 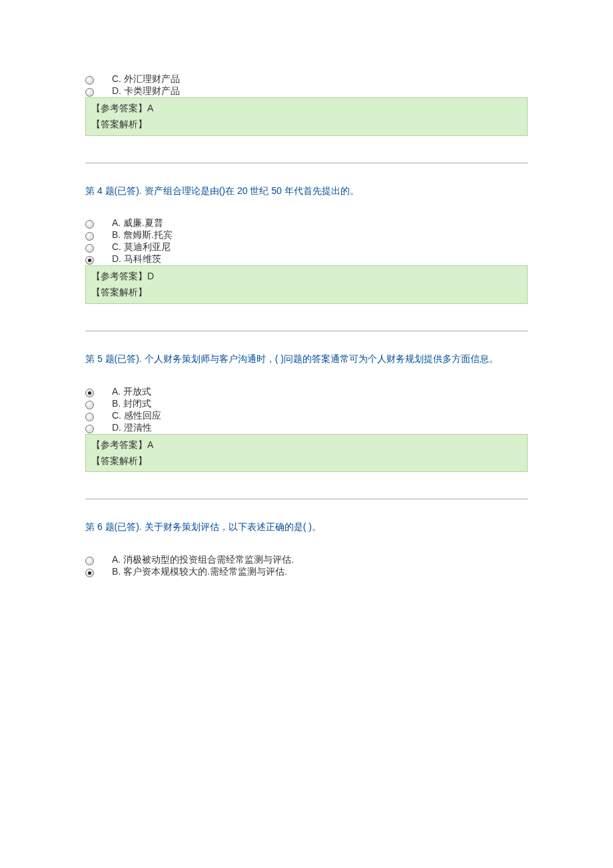 I want to click on option-row-a: A. 开放式, so click(x=306, y=392).